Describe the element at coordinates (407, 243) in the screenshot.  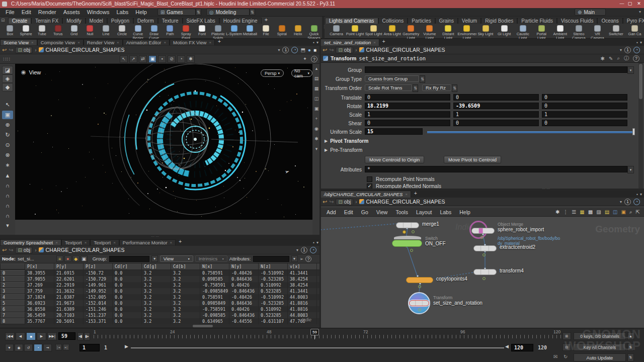
I see `node-on-off` at that location.